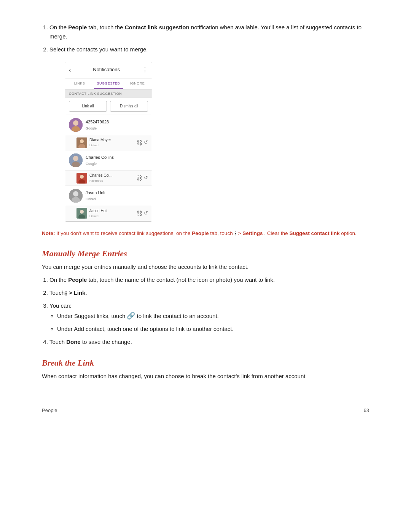 This screenshot has height=532, width=411. Describe the element at coordinates (112, 178) in the screenshot. I see `linked-info-2: Charles Col... Facebook` at that location.